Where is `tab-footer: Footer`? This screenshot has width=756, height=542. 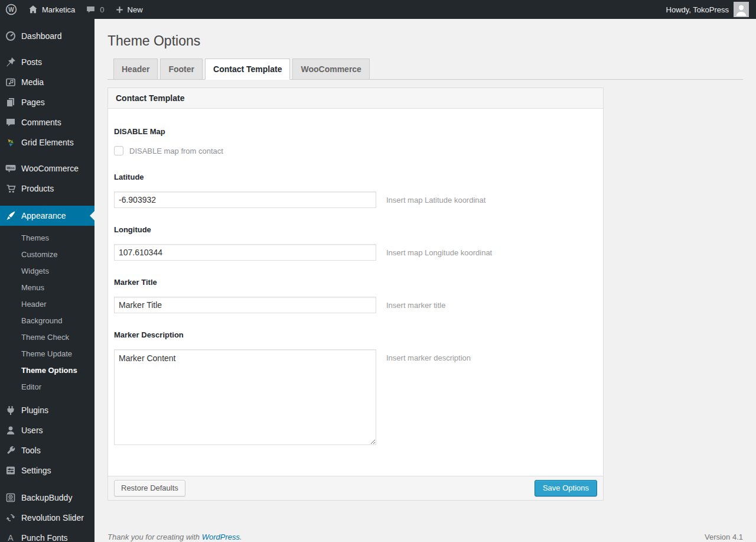
tab-footer: Footer is located at coordinates (181, 69).